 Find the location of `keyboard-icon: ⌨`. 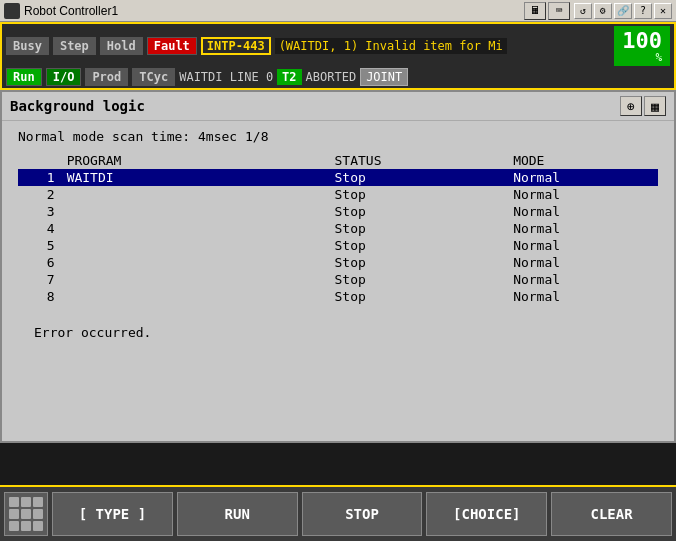

keyboard-icon: ⌨ is located at coordinates (559, 11).